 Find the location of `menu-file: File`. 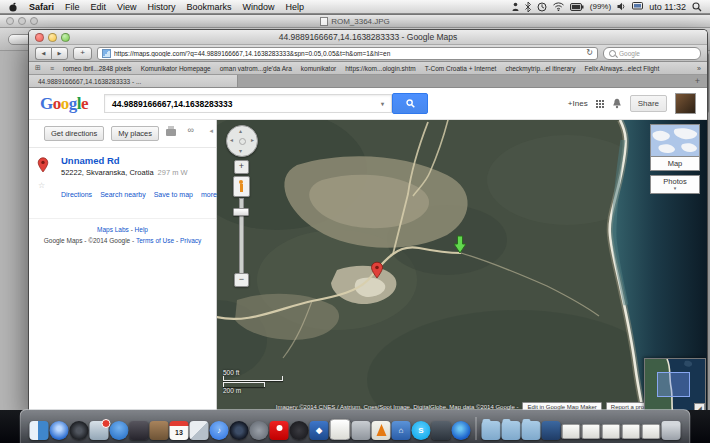

menu-file: File is located at coordinates (72, 7).